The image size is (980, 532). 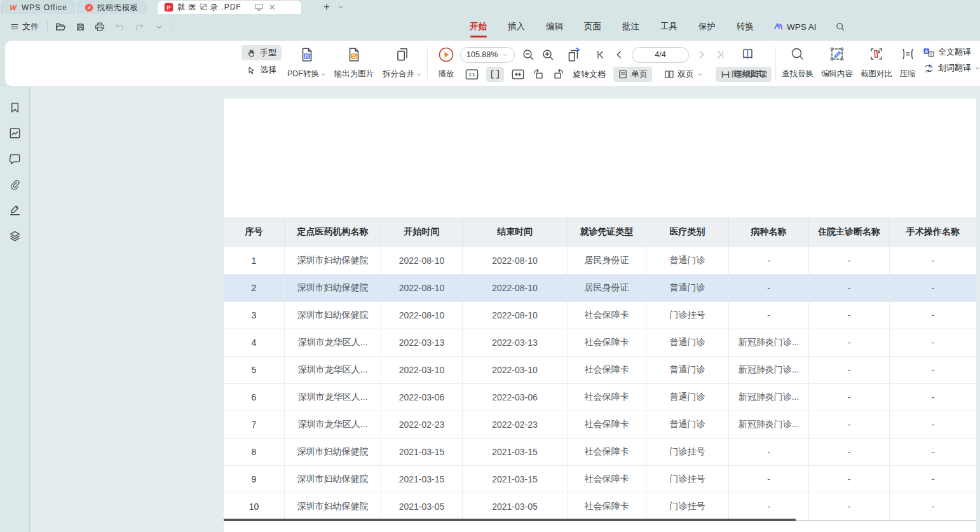 What do you see at coordinates (573, 55) in the screenshot?
I see `swap-pages-button` at bounding box center [573, 55].